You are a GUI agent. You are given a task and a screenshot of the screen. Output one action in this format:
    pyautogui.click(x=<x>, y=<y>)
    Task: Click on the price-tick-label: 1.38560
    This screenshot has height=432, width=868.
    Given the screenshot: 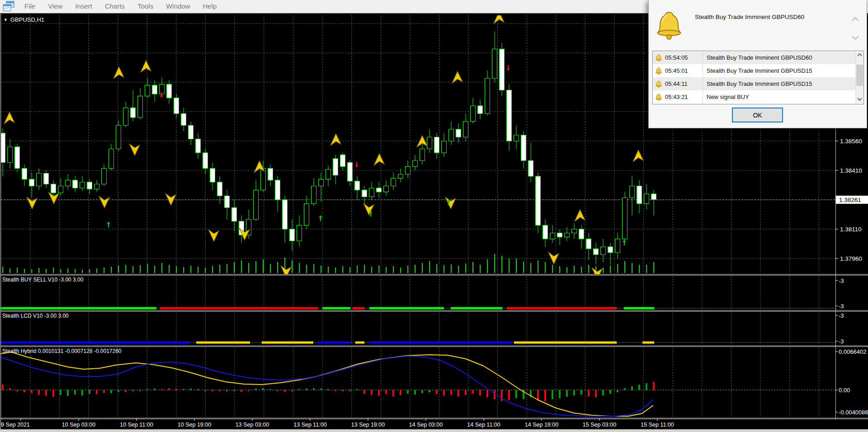 What is the action you would take?
    pyautogui.click(x=851, y=141)
    